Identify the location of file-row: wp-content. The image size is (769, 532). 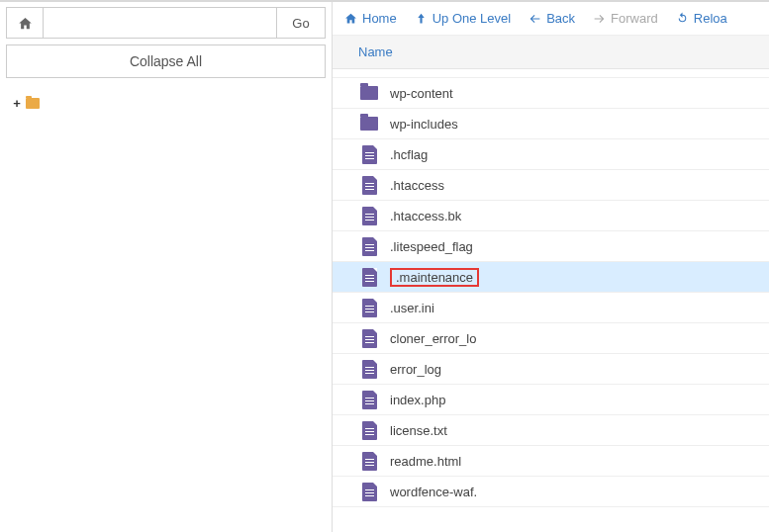
(550, 93).